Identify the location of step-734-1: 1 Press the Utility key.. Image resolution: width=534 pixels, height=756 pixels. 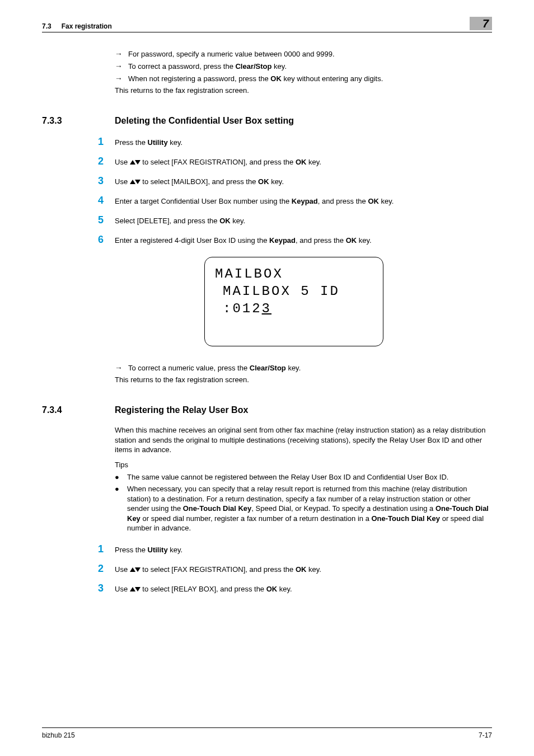
(303, 550).